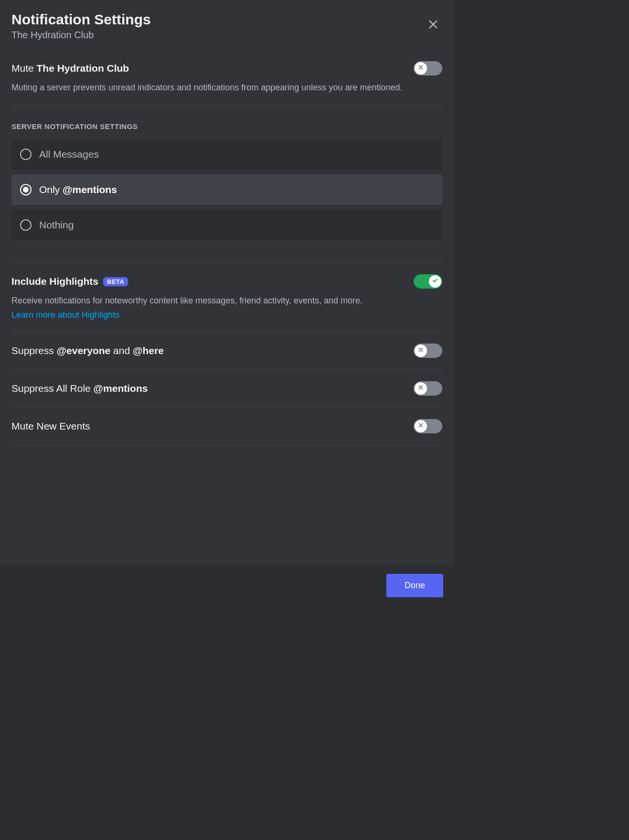 The width and height of the screenshot is (629, 840). I want to click on mute-new-events-label: Mute New Events, so click(51, 426).